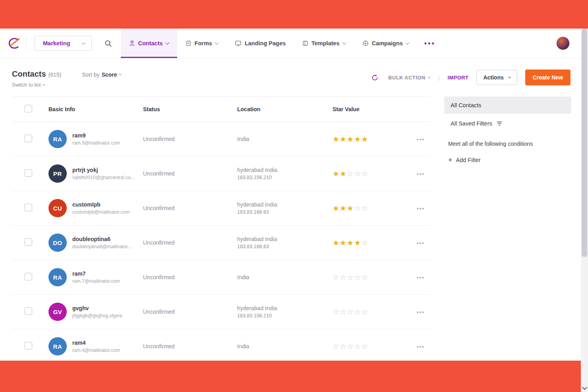  What do you see at coordinates (548, 77) in the screenshot?
I see `create-new-button: Create New` at bounding box center [548, 77].